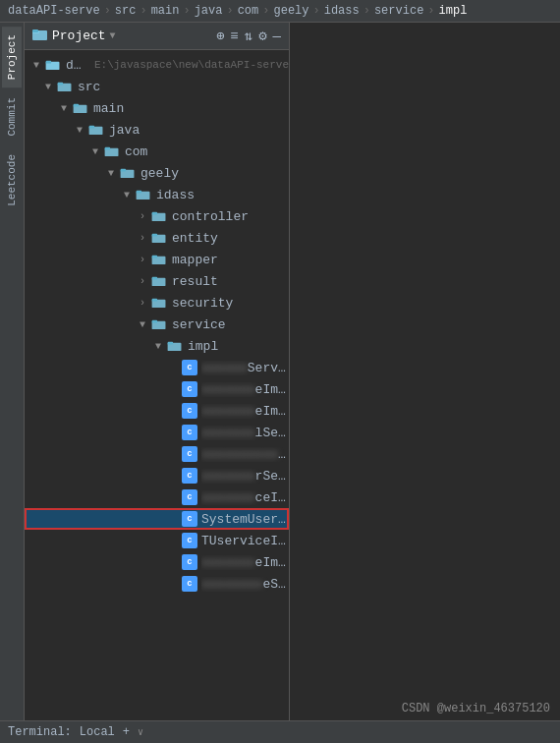 The width and height of the screenshot is (560, 743). I want to click on minimize-icon: —, so click(277, 36).